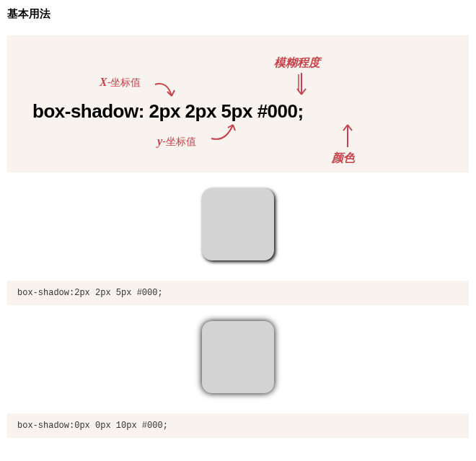 Image resolution: width=476 pixels, height=461 pixels. What do you see at coordinates (301, 86) in the screenshot?
I see `arrow-blur-icon` at bounding box center [301, 86].